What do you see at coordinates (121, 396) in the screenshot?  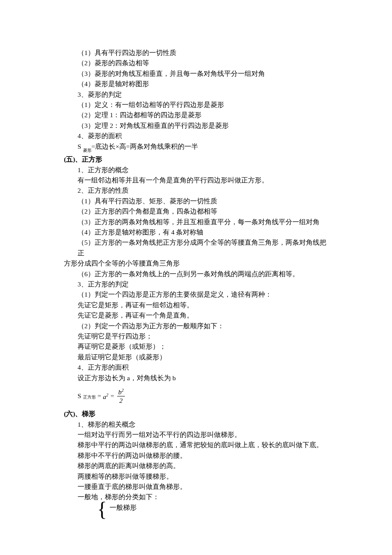 I see `fraction: b2 2` at bounding box center [121, 396].